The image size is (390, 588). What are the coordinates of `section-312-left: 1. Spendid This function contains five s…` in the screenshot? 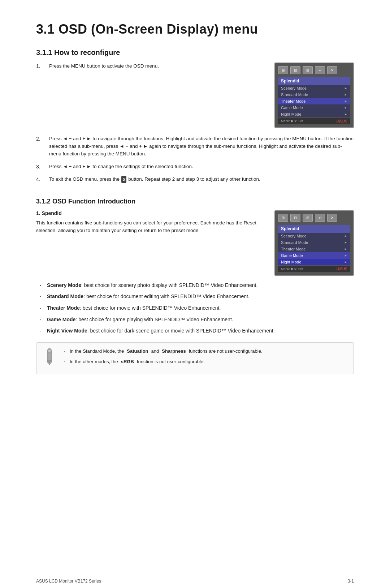 It's located at (150, 223).